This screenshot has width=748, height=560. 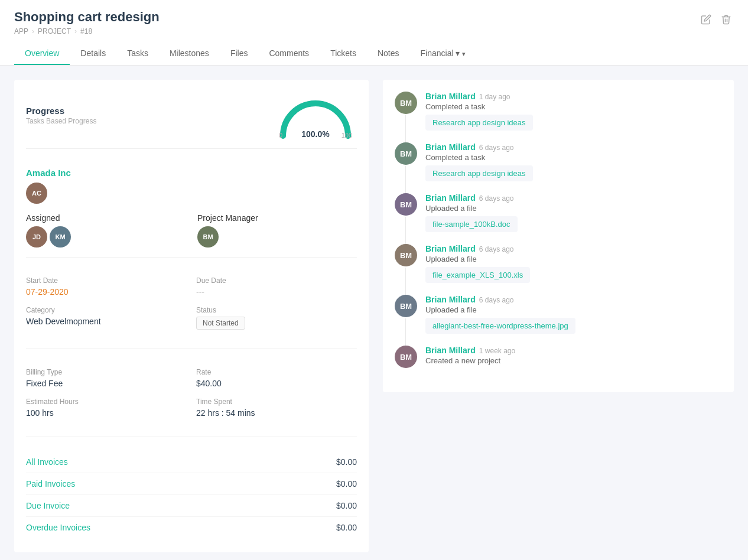 I want to click on category-label: Category, so click(x=106, y=310).